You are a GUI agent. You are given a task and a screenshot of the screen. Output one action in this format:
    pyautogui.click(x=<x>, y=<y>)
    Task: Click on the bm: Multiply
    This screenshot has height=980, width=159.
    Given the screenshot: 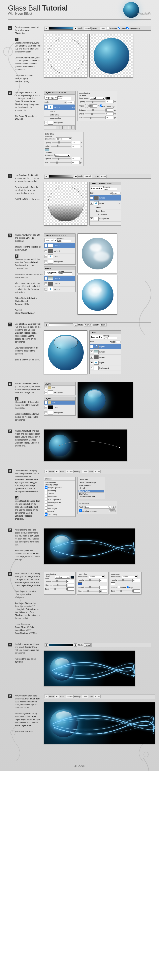 What is the action you would take?
    pyautogui.click(x=62, y=578)
    